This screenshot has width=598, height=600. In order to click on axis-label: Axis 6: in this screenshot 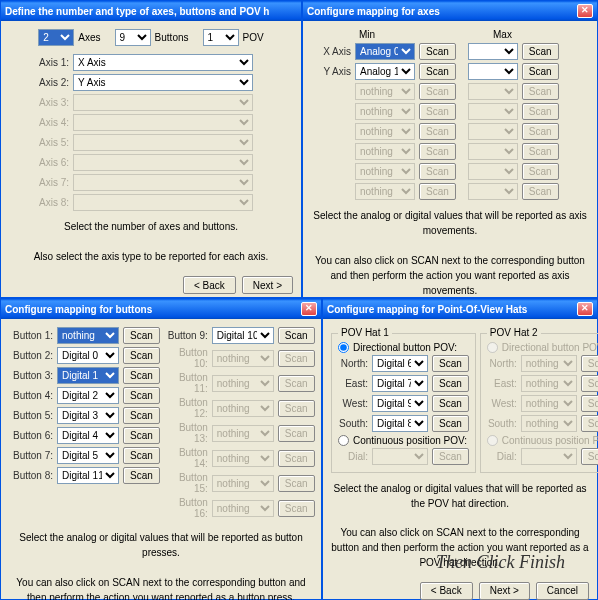, I will do `click(39, 162)`.